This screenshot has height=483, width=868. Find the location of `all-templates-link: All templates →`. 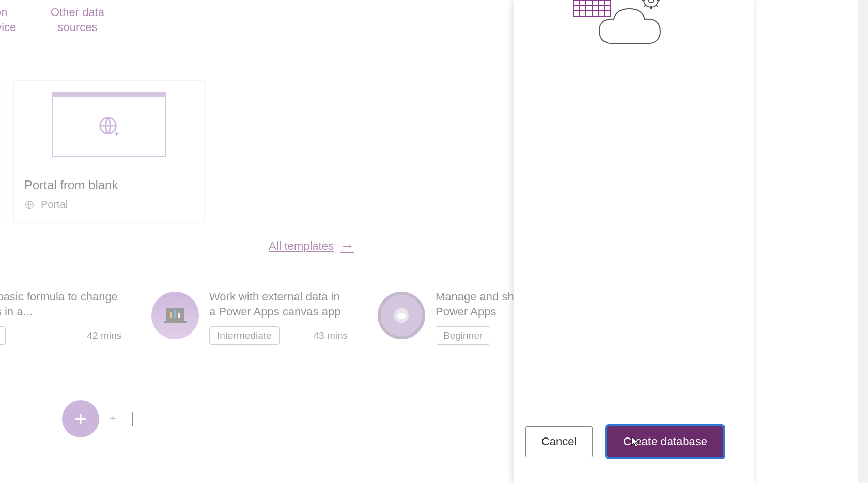

all-templates-link: All templates → is located at coordinates (312, 246).